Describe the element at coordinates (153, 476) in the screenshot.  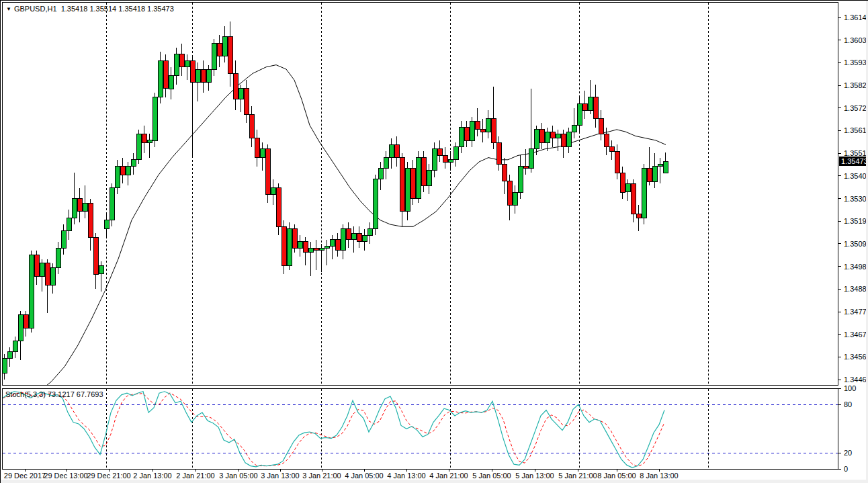
I see `time-axis-label: 2 Jan 13:00` at that location.